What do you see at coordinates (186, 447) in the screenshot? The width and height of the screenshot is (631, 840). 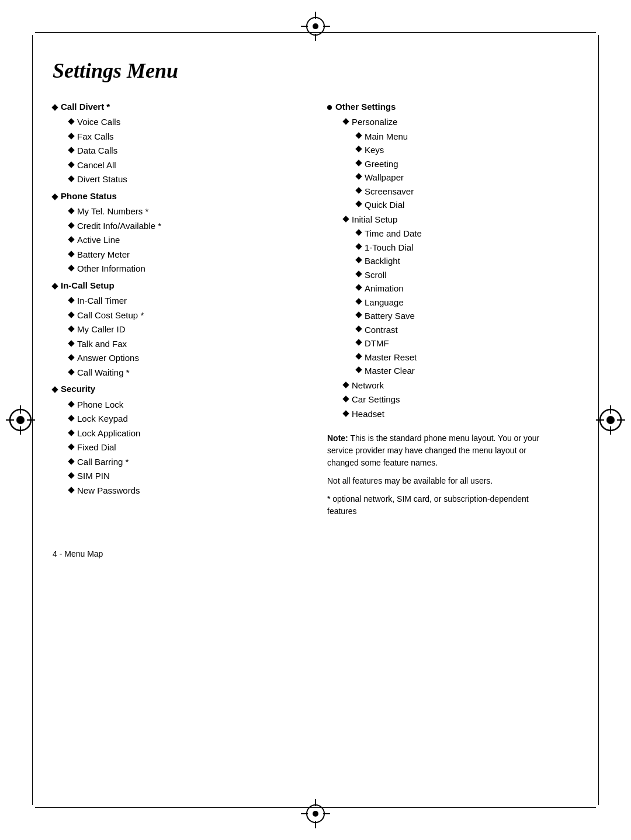 I see `list-item: Fixed Dial` at bounding box center [186, 447].